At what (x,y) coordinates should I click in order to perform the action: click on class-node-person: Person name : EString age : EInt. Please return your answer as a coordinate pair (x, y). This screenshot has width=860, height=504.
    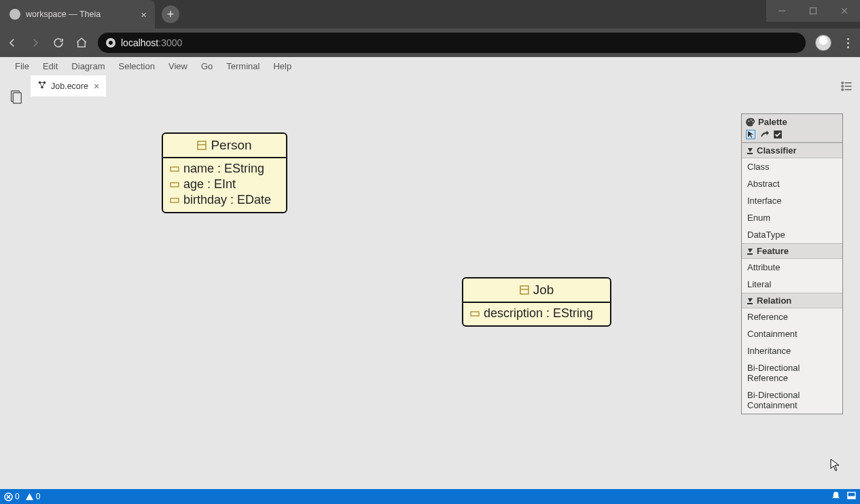
    Looking at the image, I should click on (224, 173).